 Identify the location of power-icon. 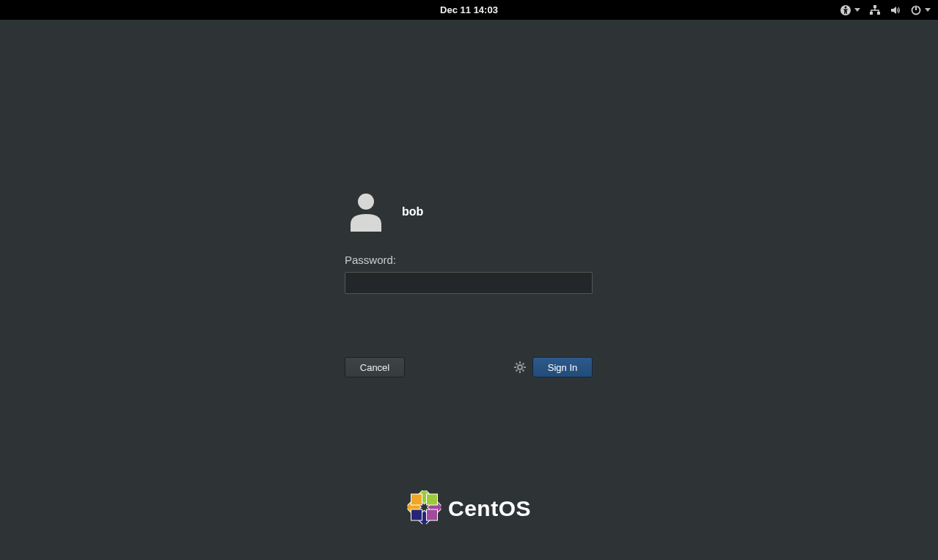
(916, 10).